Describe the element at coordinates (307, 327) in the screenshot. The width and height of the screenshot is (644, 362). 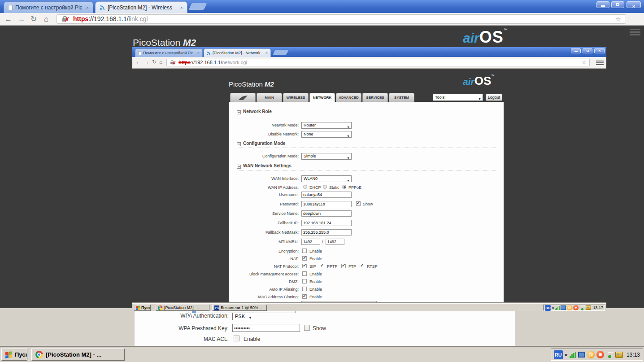
I see `show-key-checkbox` at that location.